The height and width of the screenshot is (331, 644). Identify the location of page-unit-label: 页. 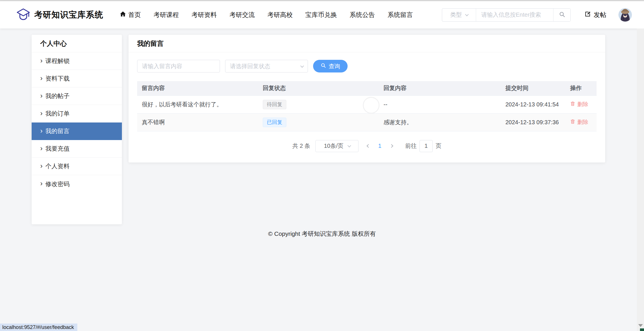
(438, 146).